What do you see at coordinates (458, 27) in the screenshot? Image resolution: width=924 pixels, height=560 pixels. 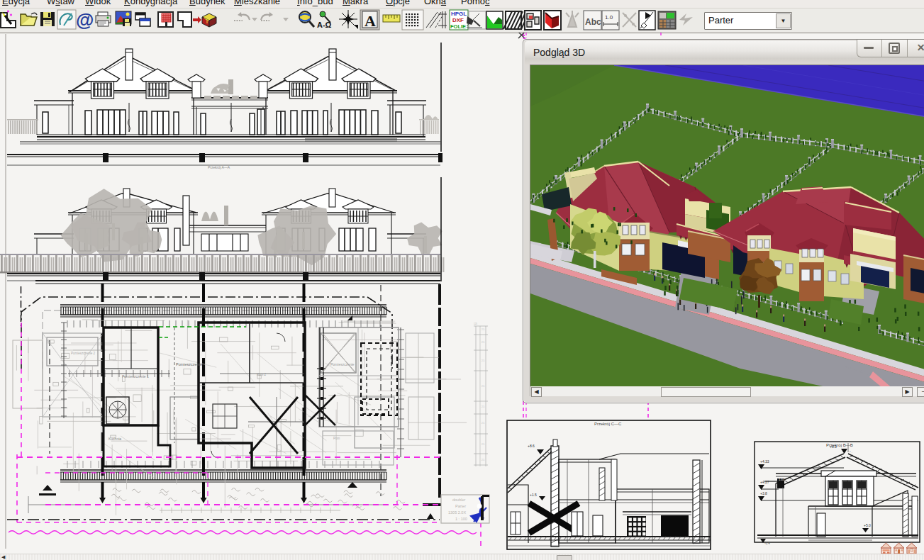 I see `svg-text: FOLIE` at bounding box center [458, 27].